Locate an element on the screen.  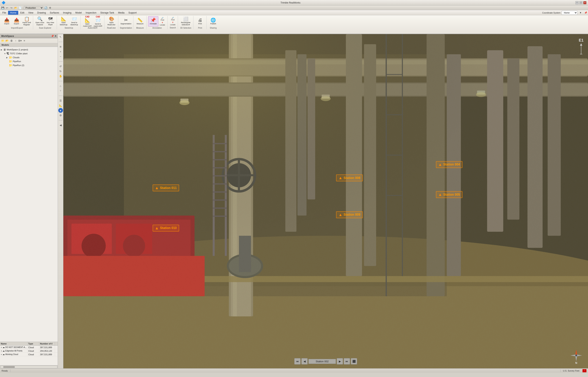
settings-icon: ⚙ is located at coordinates (50, 8).